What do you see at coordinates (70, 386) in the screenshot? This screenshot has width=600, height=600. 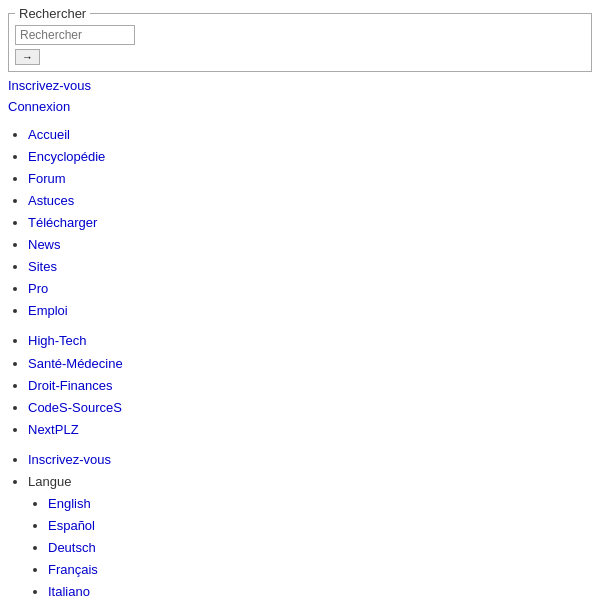 I see `nav-droit: Droit-Finances` at bounding box center [70, 386].